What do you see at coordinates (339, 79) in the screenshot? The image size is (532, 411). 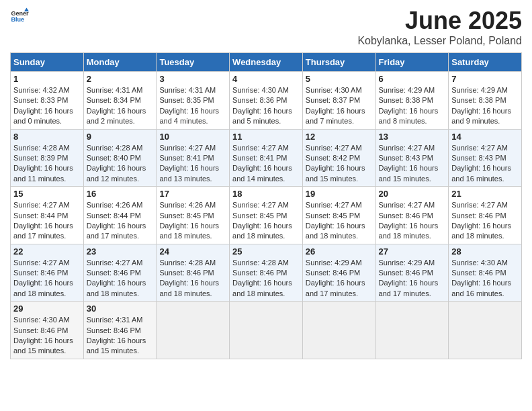 I see `day-number: 5` at bounding box center [339, 79].